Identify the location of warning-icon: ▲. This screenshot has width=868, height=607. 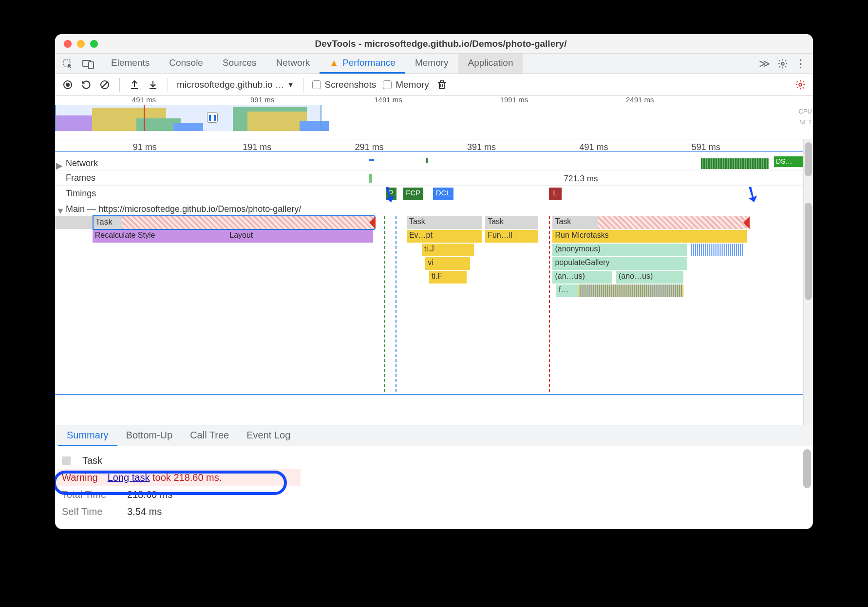
(334, 63).